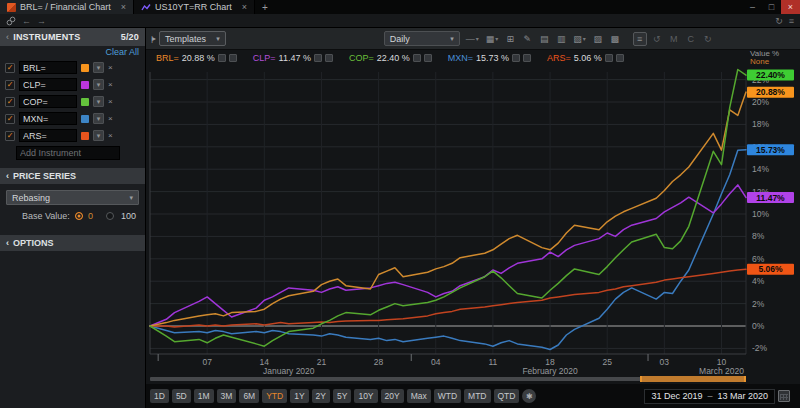 This screenshot has height=408, width=800. Describe the element at coordinates (26, 21) in the screenshot. I see `back-button: ←` at that location.